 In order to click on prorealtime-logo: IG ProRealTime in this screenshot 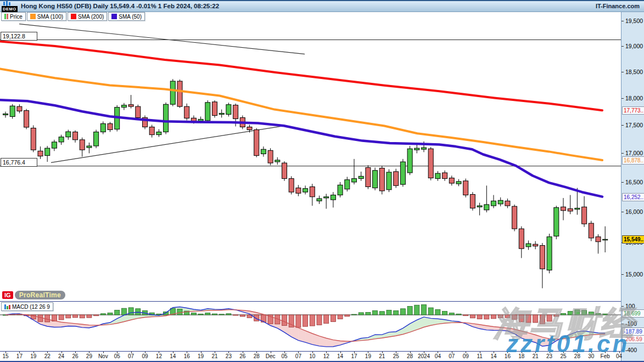, I will do `click(34, 295)`.